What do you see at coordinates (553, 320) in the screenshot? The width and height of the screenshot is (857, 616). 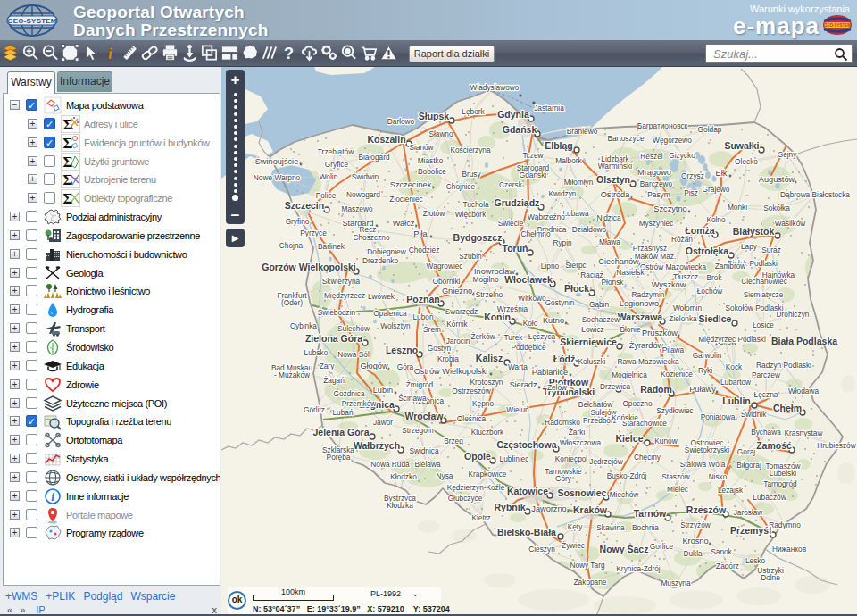 I see `svg-text: Kutno` at bounding box center [553, 320].